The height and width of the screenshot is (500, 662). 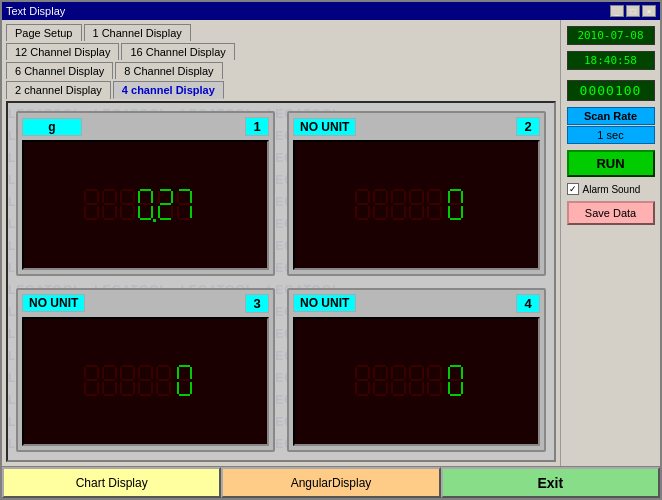 What do you see at coordinates (178, 52) in the screenshot?
I see `tab-16channel: 16 Channel Display` at bounding box center [178, 52].